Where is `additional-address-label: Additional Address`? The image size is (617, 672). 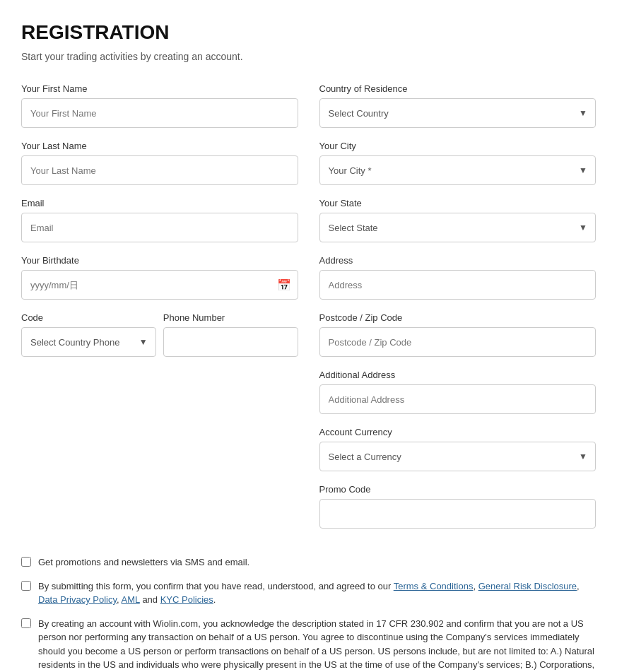 additional-address-label: Additional Address is located at coordinates (458, 375).